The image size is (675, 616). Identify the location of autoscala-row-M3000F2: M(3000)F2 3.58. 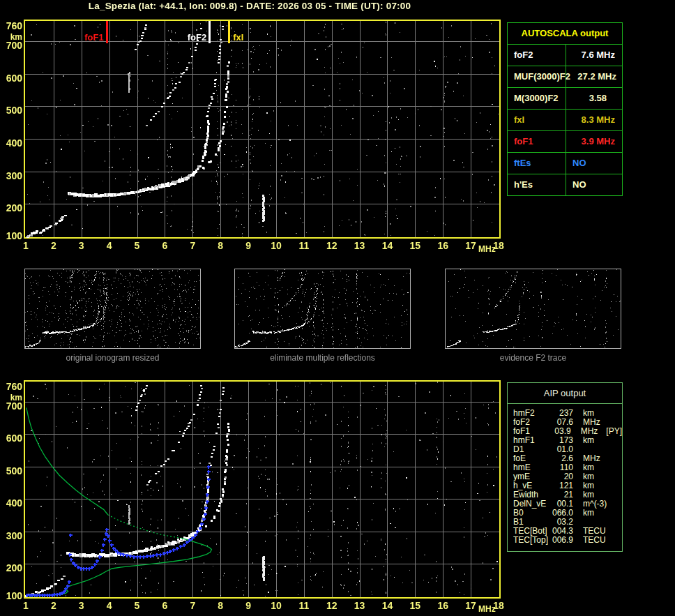
(565, 99).